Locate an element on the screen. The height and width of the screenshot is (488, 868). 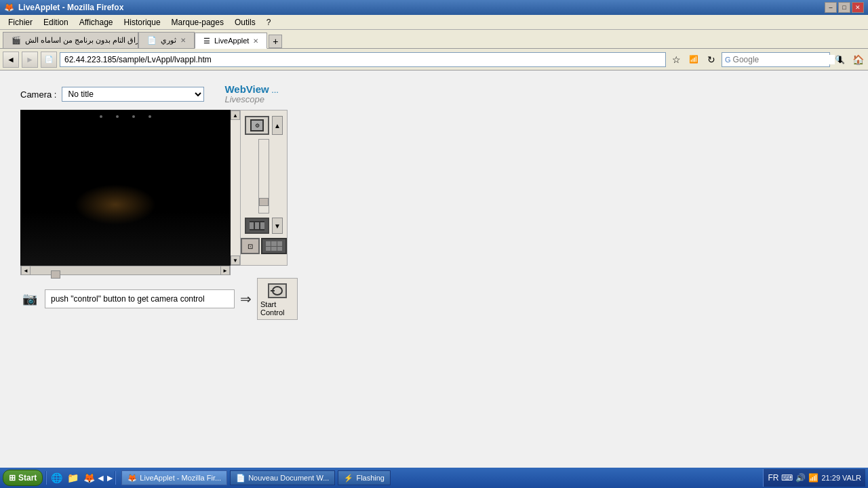
tab-icon-arabic: 🎬 is located at coordinates (16, 41).